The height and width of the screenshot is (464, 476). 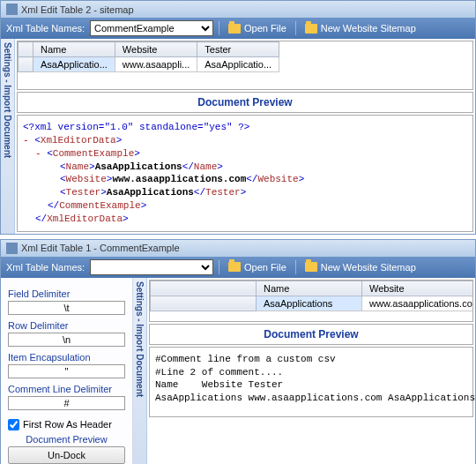 What do you see at coordinates (67, 371) in the screenshot?
I see `item-encapsulation-input` at bounding box center [67, 371].